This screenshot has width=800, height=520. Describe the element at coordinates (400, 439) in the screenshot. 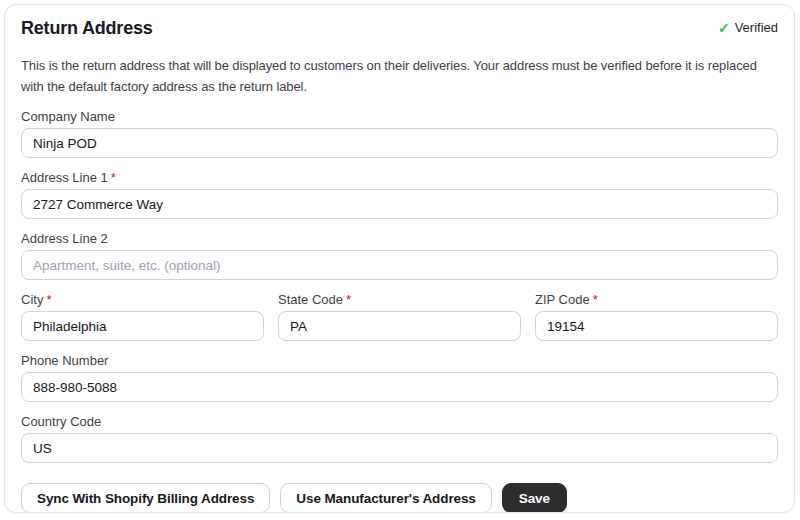

I see `field-country-code: Country Code` at that location.